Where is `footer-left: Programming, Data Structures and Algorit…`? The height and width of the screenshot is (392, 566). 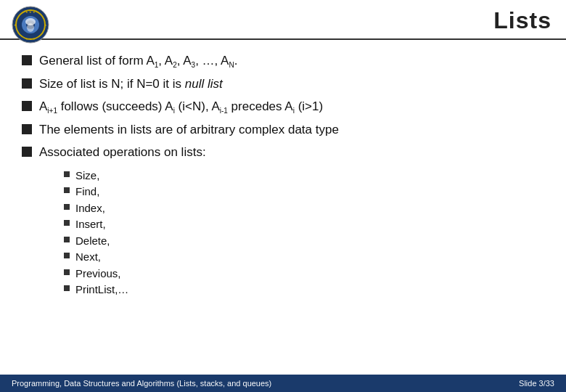 footer-left: Programming, Data Structures and Algorit… is located at coordinates (142, 383).